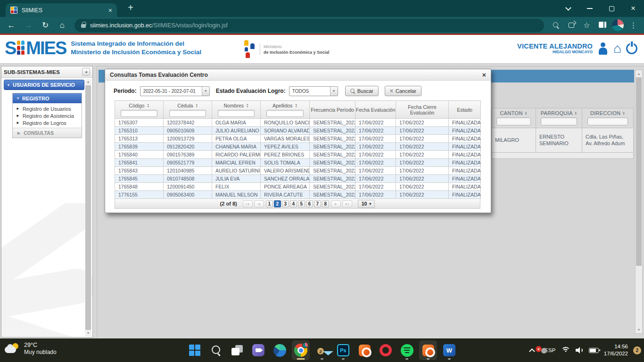 The image size is (644, 362). Describe the element at coordinates (386, 350) in the screenshot. I see `opera-button` at that location.